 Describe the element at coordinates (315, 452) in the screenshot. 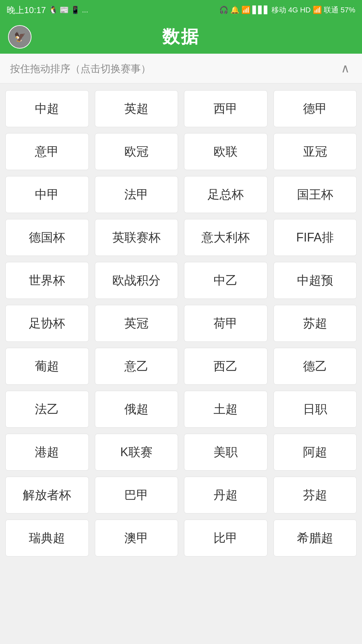

I see `league-item-35: 阿超` at that location.